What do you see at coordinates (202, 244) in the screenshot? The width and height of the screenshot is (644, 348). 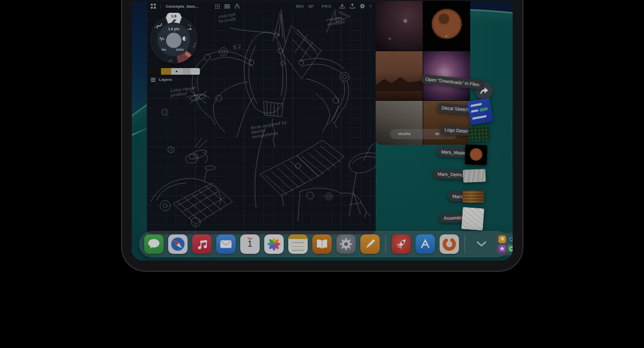 I see `music-note-icon` at bounding box center [202, 244].